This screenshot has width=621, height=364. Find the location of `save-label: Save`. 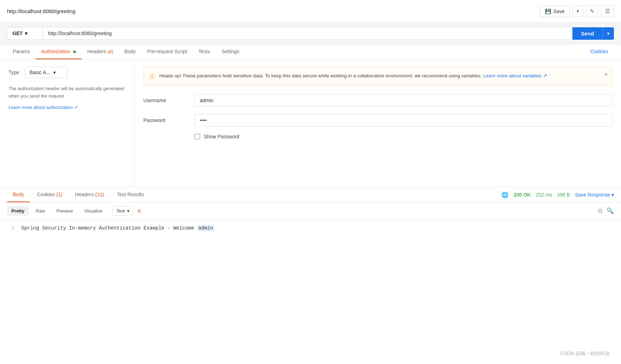

save-label: Save is located at coordinates (559, 11).